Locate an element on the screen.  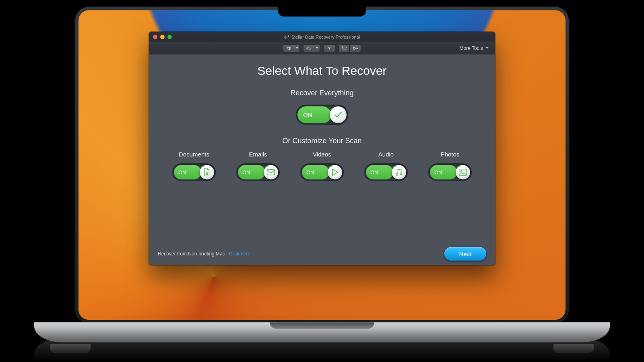
next-button-label: Next is located at coordinates (465, 254).